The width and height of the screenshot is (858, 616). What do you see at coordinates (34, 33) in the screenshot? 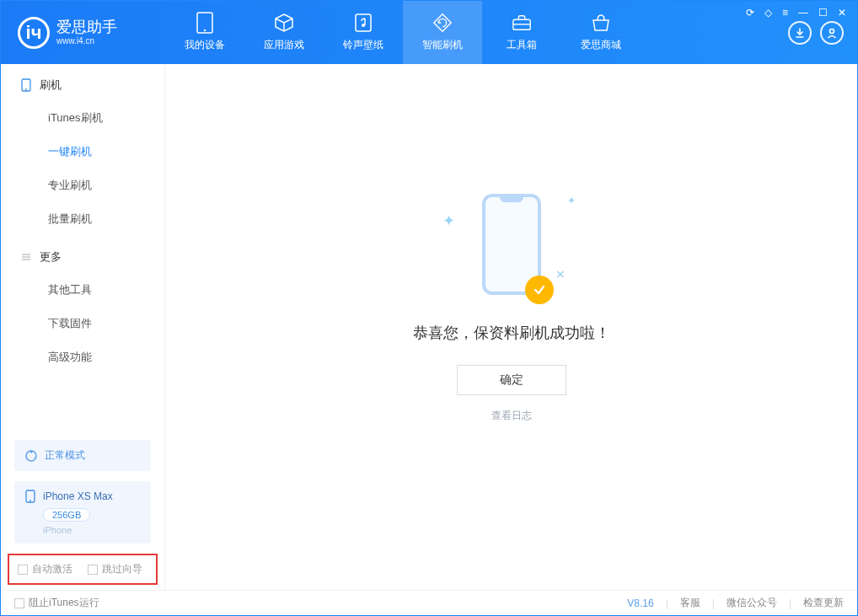
I see `logo-icon: iч` at bounding box center [34, 33].